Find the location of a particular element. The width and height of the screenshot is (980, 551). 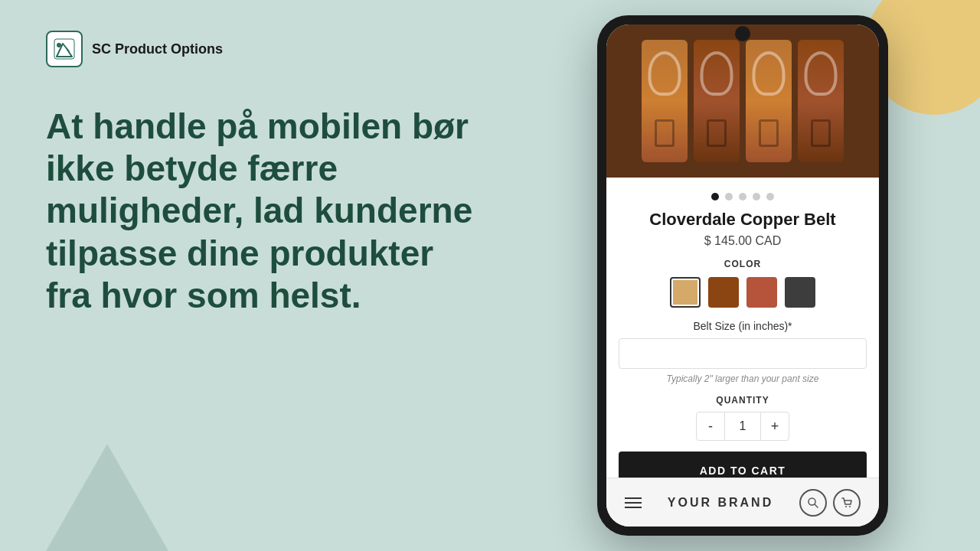

logo-area: SC Product Options is located at coordinates (260, 49).